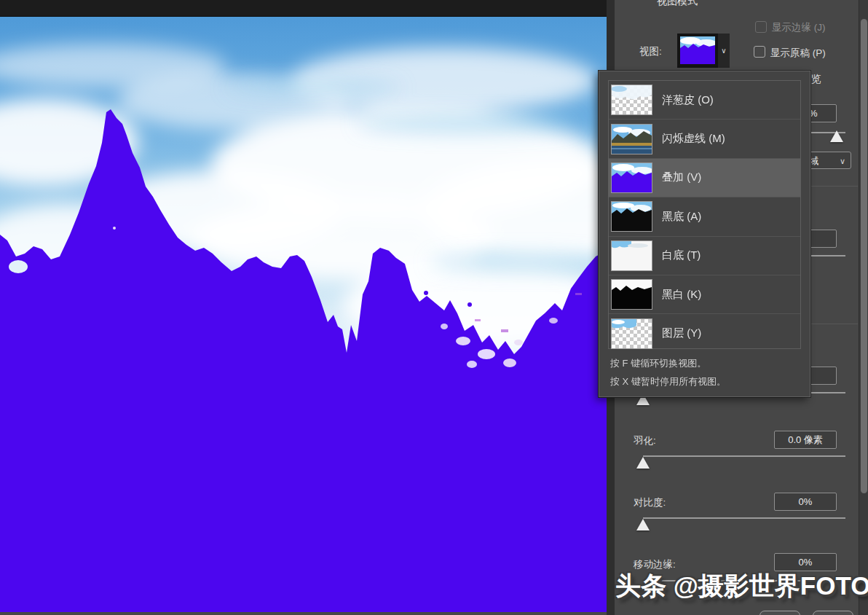  What do you see at coordinates (799, 28) in the screenshot?
I see `show-edge-label: 显示边缘 (J)` at bounding box center [799, 28].